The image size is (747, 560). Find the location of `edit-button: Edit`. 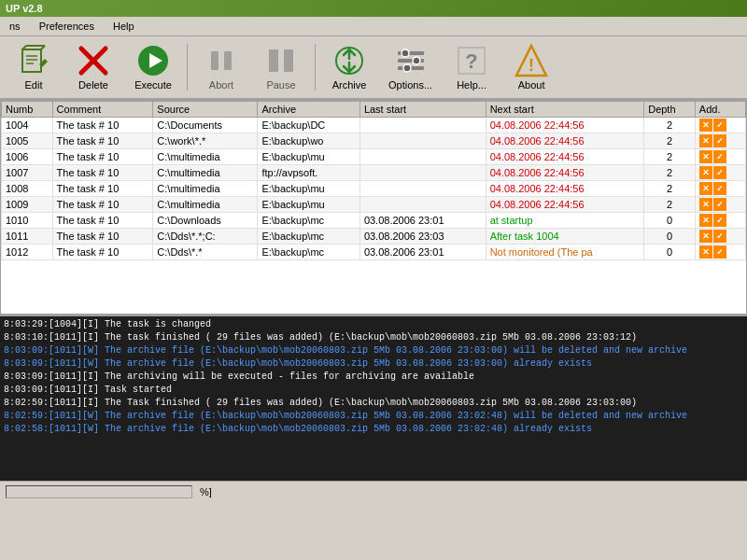

edit-button: Edit is located at coordinates (34, 67).